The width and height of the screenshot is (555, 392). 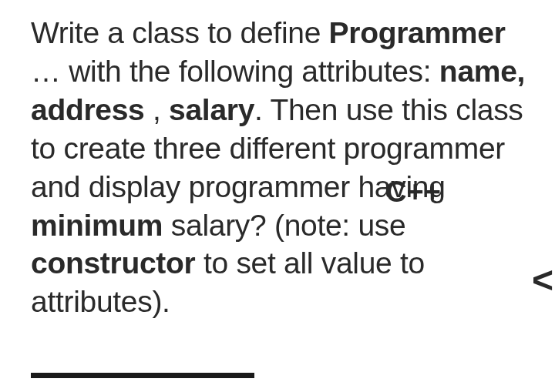 What do you see at coordinates (413, 193) in the screenshot?
I see `language-label: C++` at bounding box center [413, 193].